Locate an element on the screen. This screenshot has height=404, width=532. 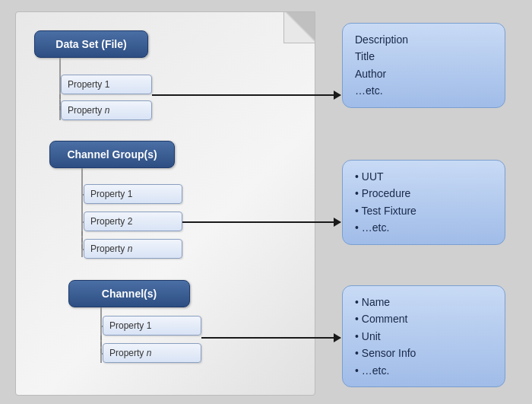
channel-propertyn-label: Property n is located at coordinates (131, 353).